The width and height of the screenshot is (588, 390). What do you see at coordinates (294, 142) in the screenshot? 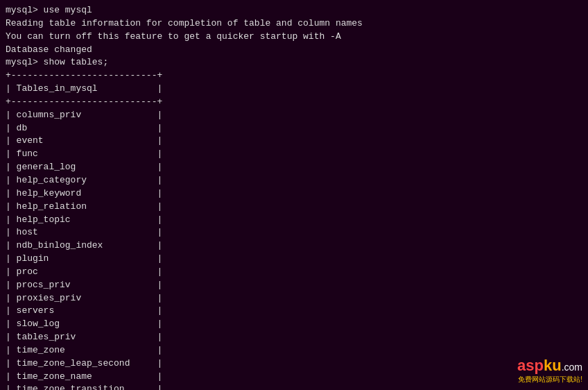
I see `terminal-line: | event |` at bounding box center [294, 142].